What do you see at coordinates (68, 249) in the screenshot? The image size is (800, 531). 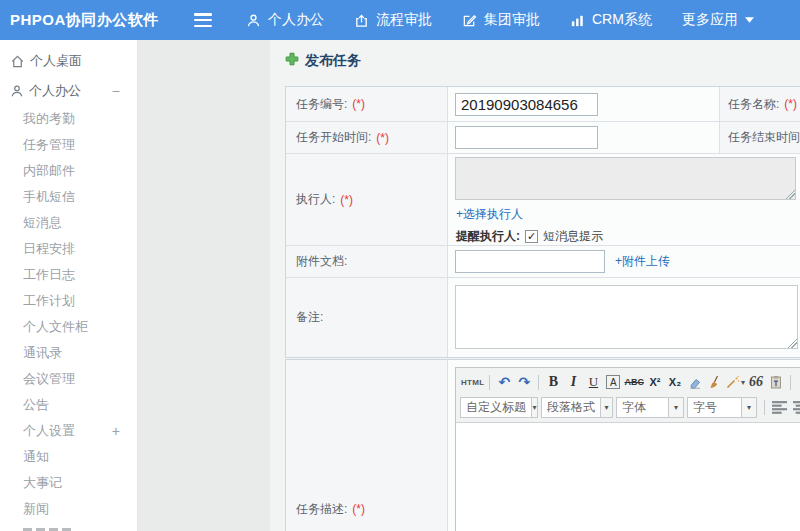 I see `sidebar-item-schedule: 日程安排` at bounding box center [68, 249].